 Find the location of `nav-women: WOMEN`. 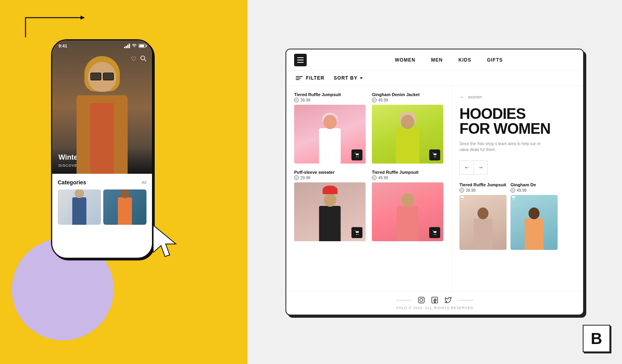

nav-women: WOMEN is located at coordinates (405, 60).